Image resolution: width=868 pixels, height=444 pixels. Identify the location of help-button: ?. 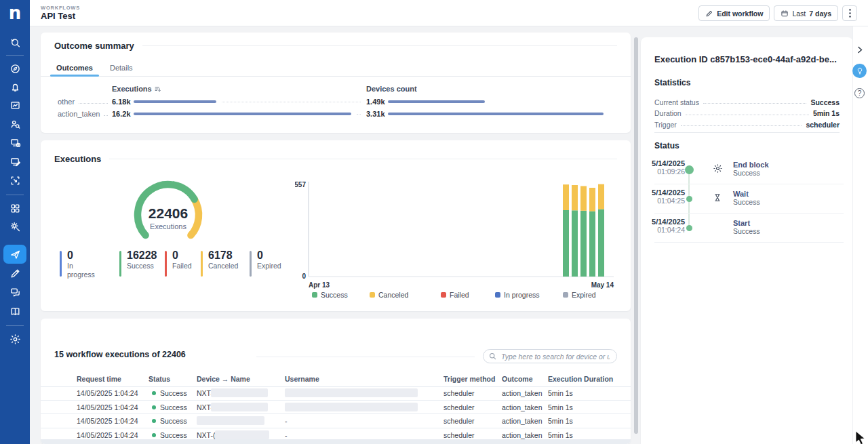
(860, 94).